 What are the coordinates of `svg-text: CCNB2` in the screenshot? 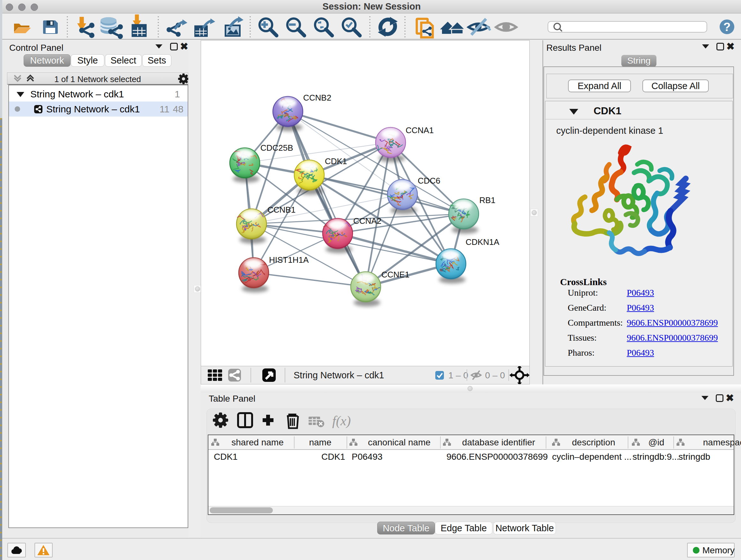 It's located at (317, 98).